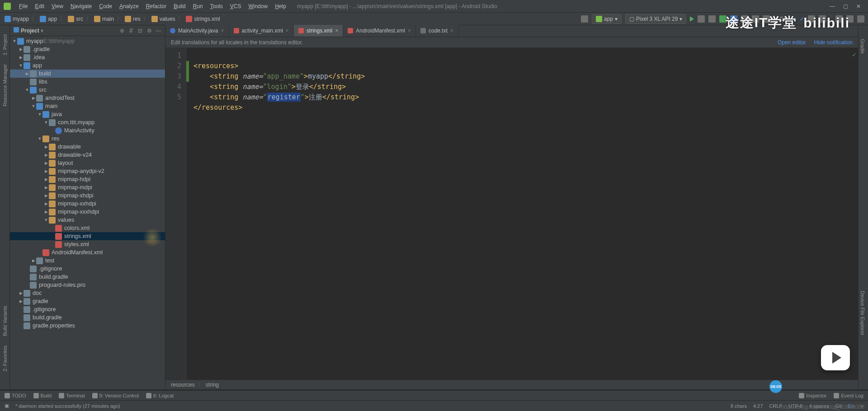 Image resolution: width=868 pixels, height=411 pixels. Describe the element at coordinates (258, 6) in the screenshot. I see `menu-window: Window` at that location.